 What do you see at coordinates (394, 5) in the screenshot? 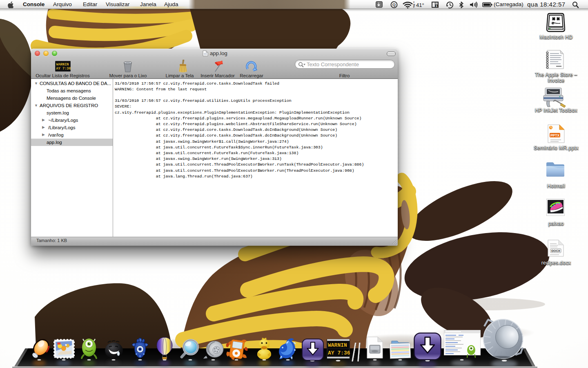
I see `svg-text: Q` at bounding box center [394, 5].